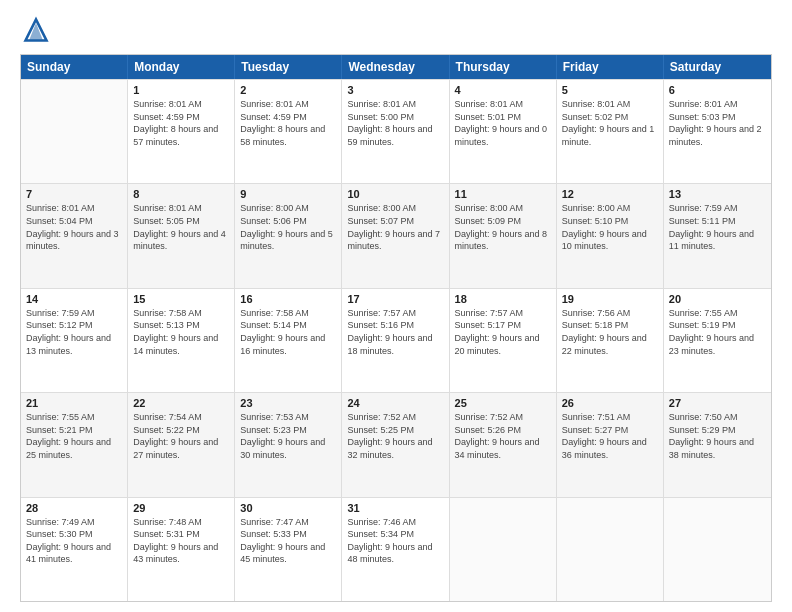  Describe the element at coordinates (74, 67) in the screenshot. I see `calendar-weekday-sunday: Sunday` at that location.